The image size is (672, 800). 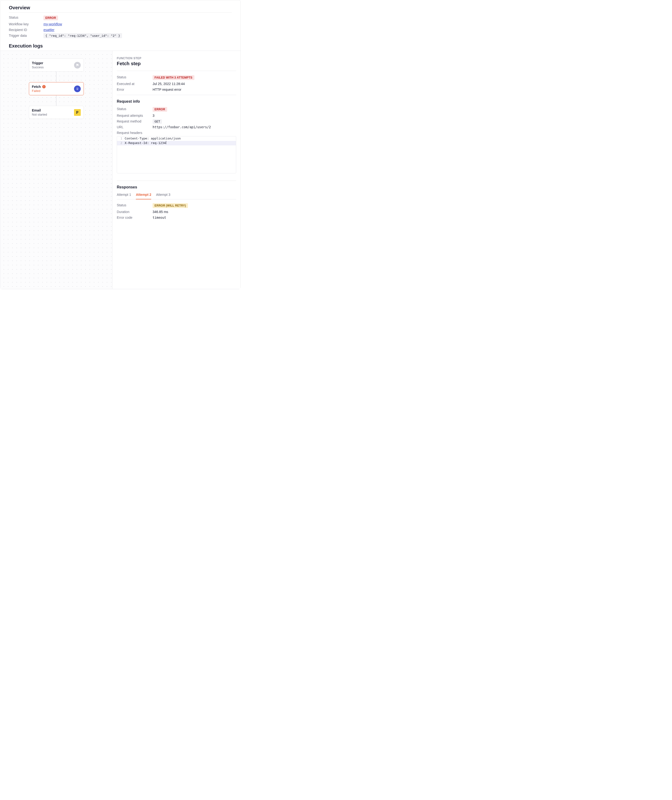 I want to click on workflow-key-link: my-workflow, so click(x=53, y=24).